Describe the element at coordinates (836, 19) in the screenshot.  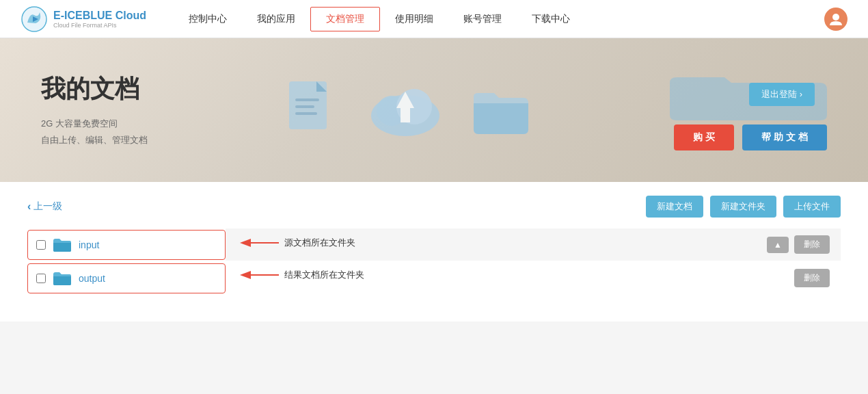
I see `avatar` at that location.